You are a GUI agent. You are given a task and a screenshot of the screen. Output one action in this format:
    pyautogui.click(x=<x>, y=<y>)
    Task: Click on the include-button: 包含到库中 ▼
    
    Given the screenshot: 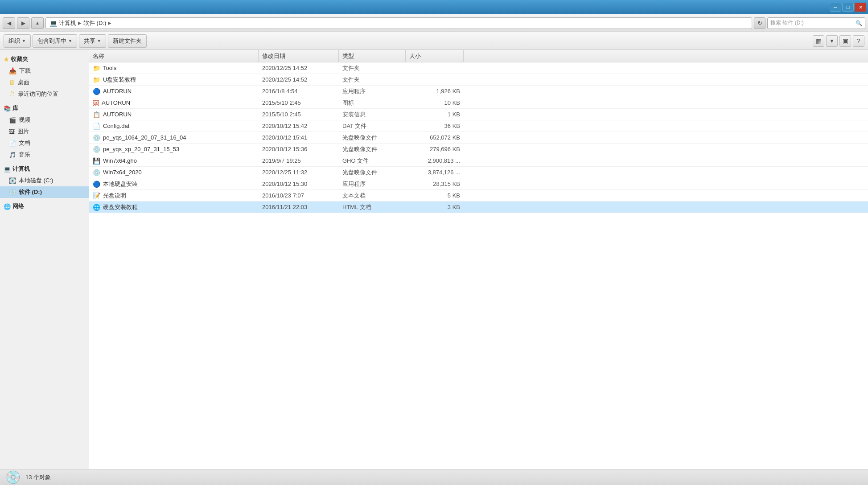 What is the action you would take?
    pyautogui.click(x=55, y=41)
    